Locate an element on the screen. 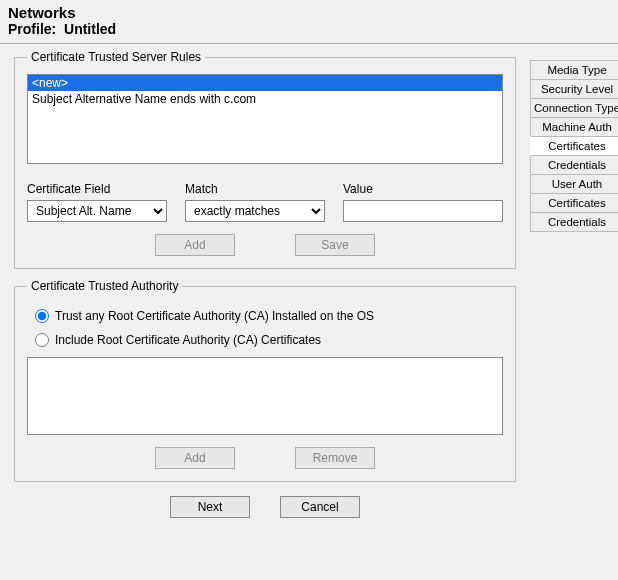 The height and width of the screenshot is (580, 618). authority-listbox is located at coordinates (265, 396).